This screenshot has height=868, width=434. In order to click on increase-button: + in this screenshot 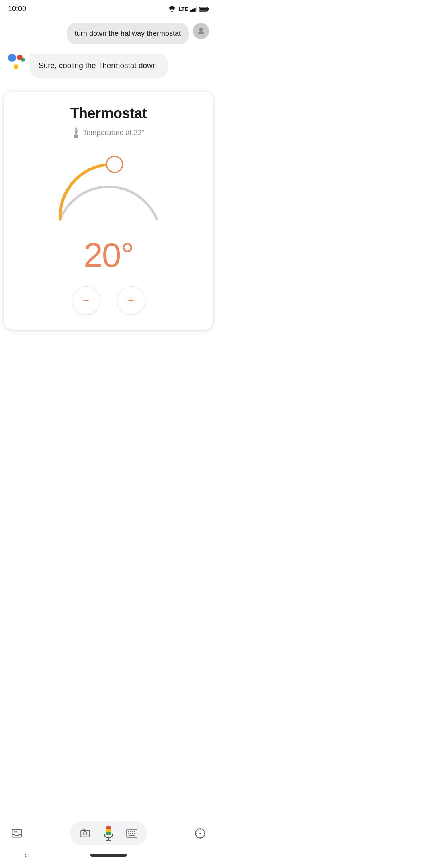, I will do `click(131, 301)`.